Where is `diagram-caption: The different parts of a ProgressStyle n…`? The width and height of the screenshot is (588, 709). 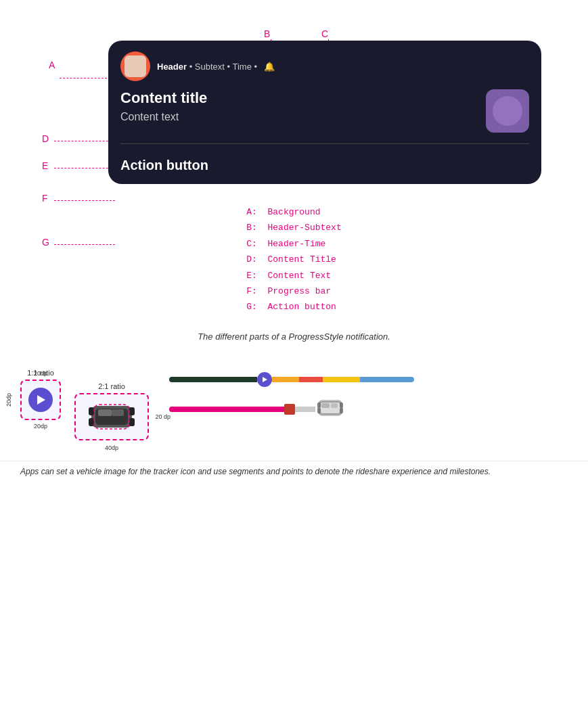 diagram-caption: The different parts of a ProgressStyle n… is located at coordinates (294, 338).